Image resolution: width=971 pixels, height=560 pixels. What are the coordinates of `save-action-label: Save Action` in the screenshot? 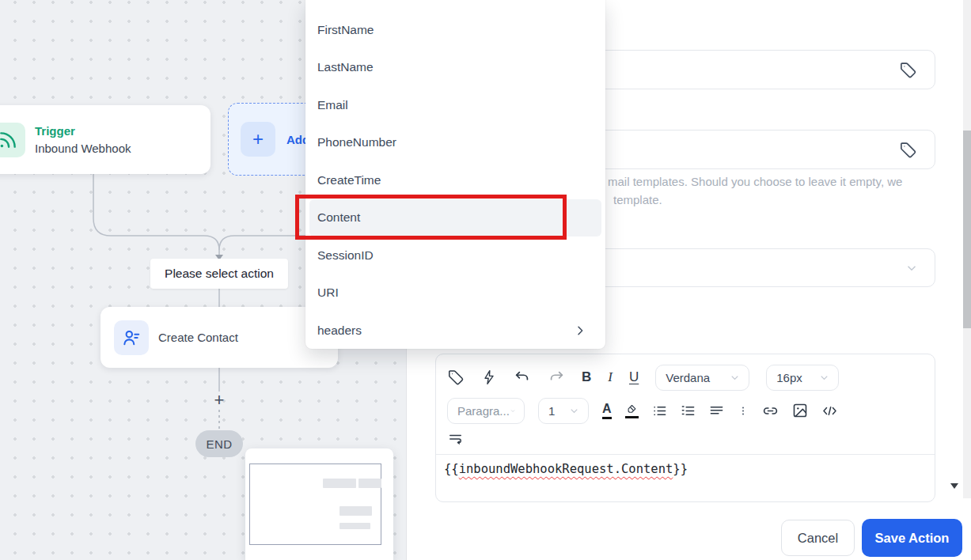 It's located at (912, 538).